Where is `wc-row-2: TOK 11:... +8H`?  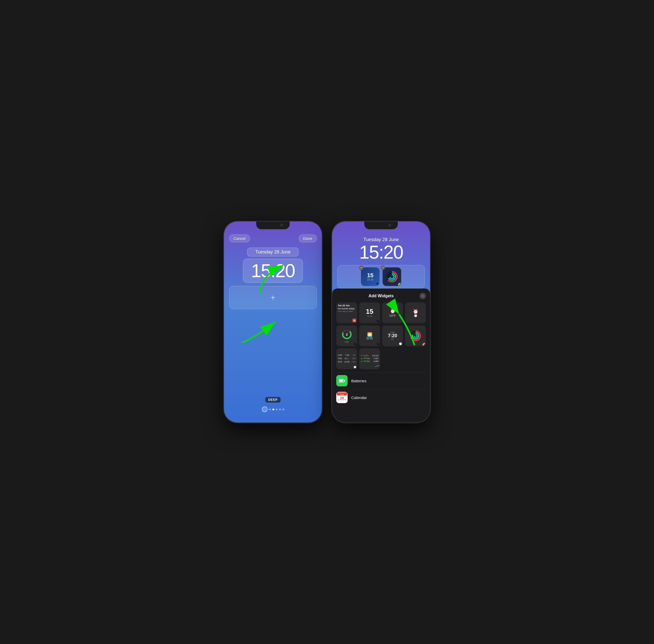 wc-row-2: TOK 11:... +8H is located at coordinates (347, 359).